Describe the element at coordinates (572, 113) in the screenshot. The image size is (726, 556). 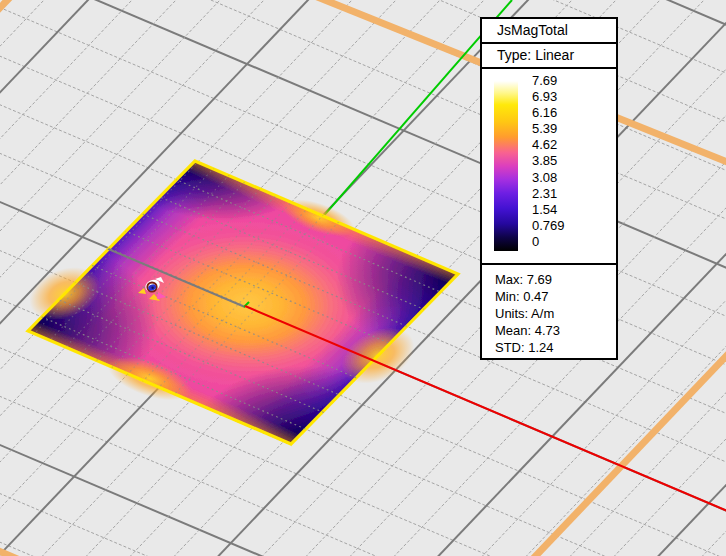
I see `colorbar-tick: 6.16` at that location.